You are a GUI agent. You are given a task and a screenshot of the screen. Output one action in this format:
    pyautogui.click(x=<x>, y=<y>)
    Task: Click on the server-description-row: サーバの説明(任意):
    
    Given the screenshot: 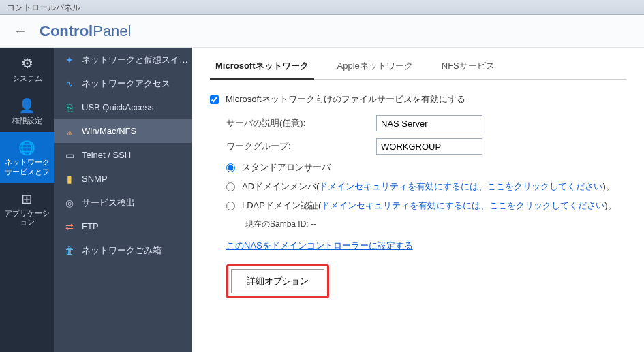 What is the action you would take?
    pyautogui.click(x=427, y=123)
    